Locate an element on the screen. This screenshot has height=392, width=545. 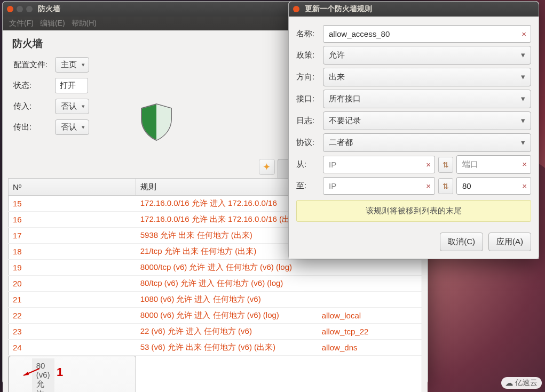
shield-icon is located at coordinates (156, 123).